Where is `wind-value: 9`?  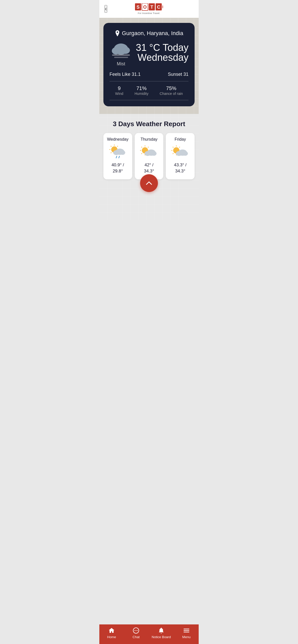
wind-value: 9 is located at coordinates (119, 89).